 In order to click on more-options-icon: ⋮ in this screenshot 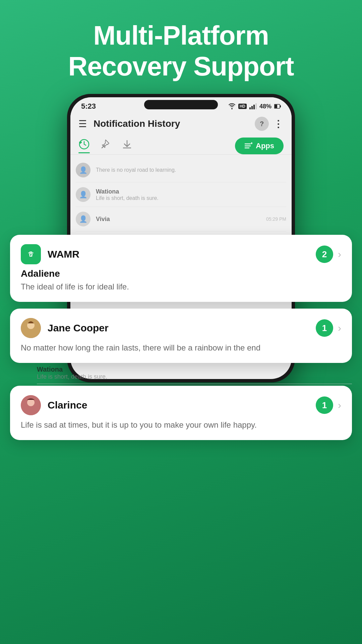, I will do `click(279, 124)`.